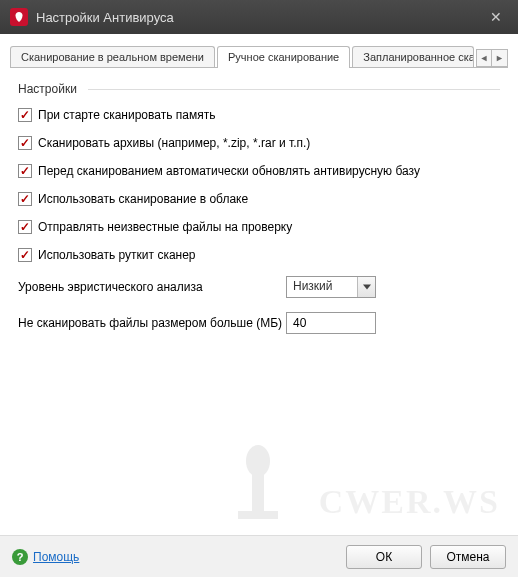 This screenshot has width=518, height=577. I want to click on input-max-file-size, so click(331, 323).